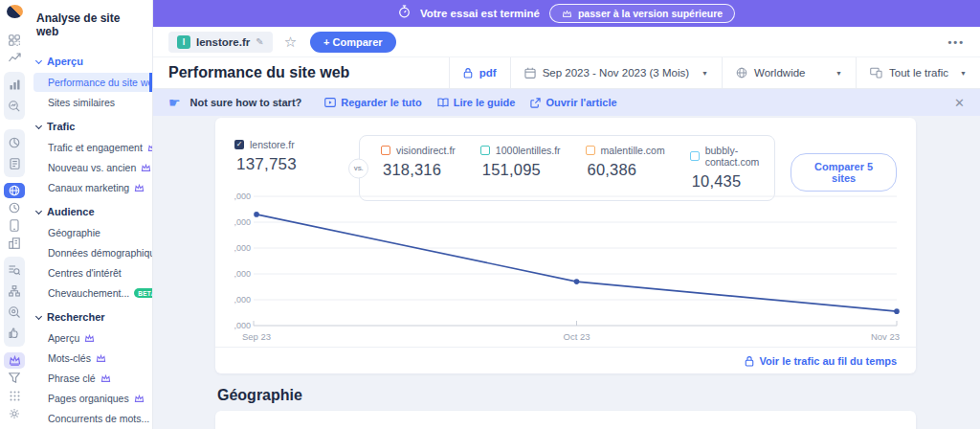 This screenshot has height=429, width=980. I want to click on svg-text: 45,000, so click(243, 274).